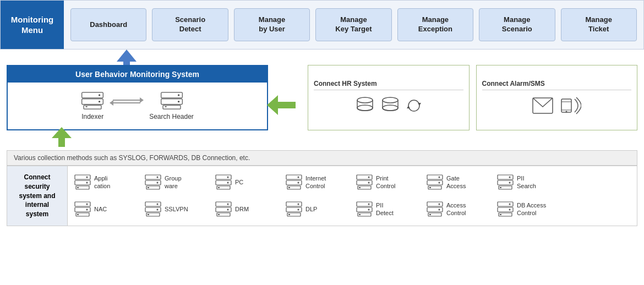  Describe the element at coordinates (132, 158) in the screenshot. I see `collection-text: Various collection methods such as SYSLO…` at that location.